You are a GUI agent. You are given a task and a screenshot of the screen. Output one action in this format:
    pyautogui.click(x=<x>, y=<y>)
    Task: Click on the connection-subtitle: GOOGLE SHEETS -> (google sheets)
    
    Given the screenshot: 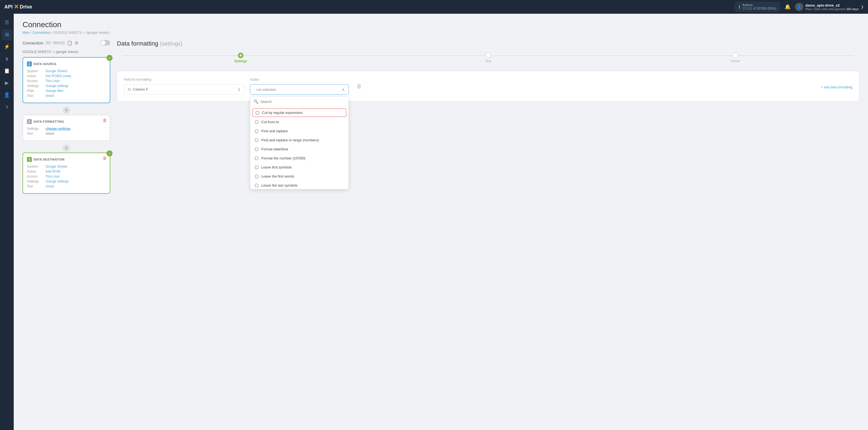 What is the action you would take?
    pyautogui.click(x=66, y=52)
    